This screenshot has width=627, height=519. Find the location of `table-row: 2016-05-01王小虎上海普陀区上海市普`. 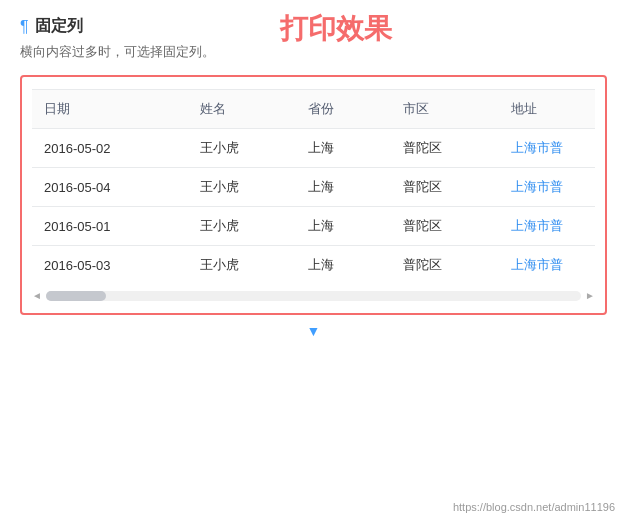

table-row: 2016-05-01王小虎上海普陀区上海市普 is located at coordinates (314, 226).